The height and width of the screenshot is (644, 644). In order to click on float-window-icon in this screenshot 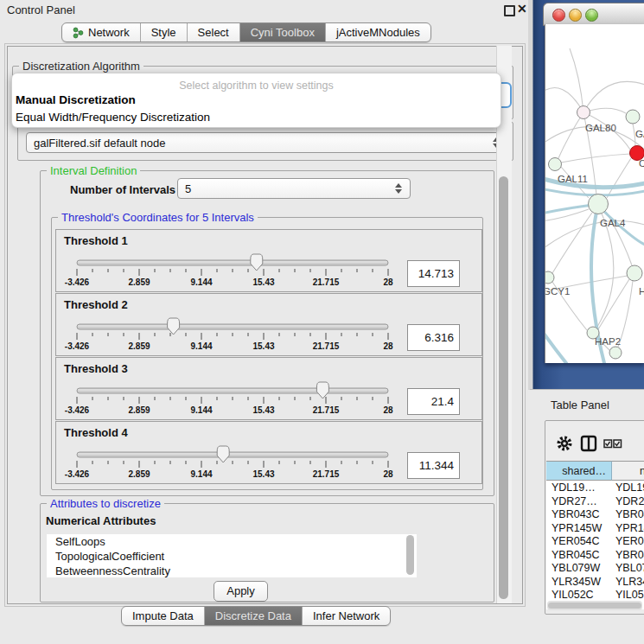, I will do `click(510, 10)`.